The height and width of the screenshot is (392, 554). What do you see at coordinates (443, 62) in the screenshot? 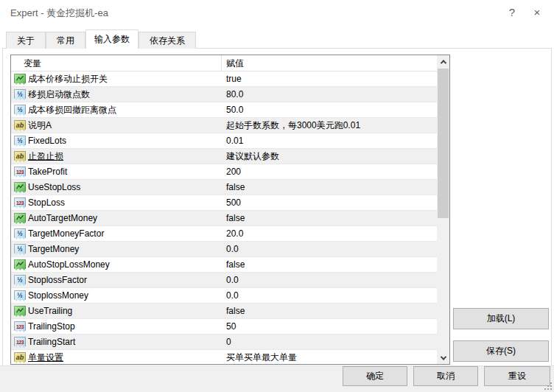
I see `scroll-up-button` at bounding box center [443, 62].